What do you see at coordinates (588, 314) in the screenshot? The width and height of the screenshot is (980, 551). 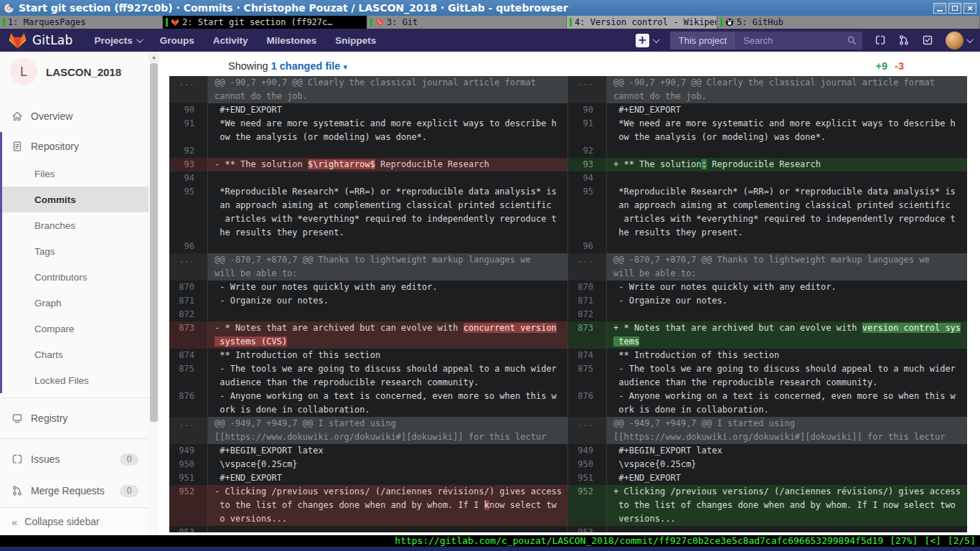 I see `new-line-number: 872` at bounding box center [588, 314].